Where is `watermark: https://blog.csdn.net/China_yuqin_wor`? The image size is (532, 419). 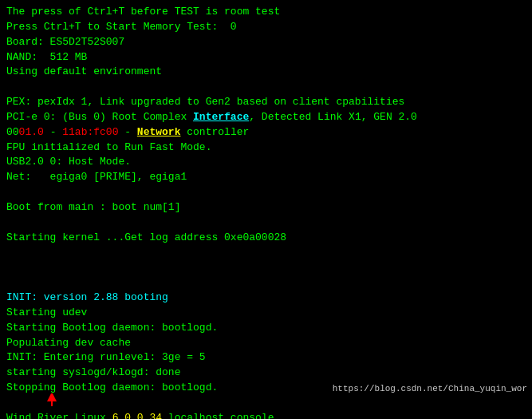
watermark: https://blog.csdn.net/China_yuqin_wor is located at coordinates (430, 389).